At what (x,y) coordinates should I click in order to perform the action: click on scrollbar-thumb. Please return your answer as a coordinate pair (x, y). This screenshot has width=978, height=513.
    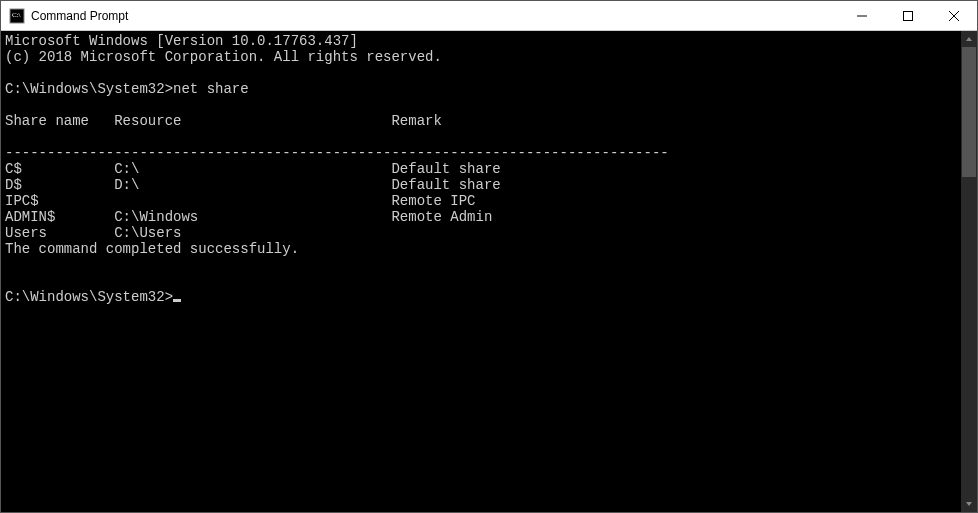
    Looking at the image, I should click on (969, 112).